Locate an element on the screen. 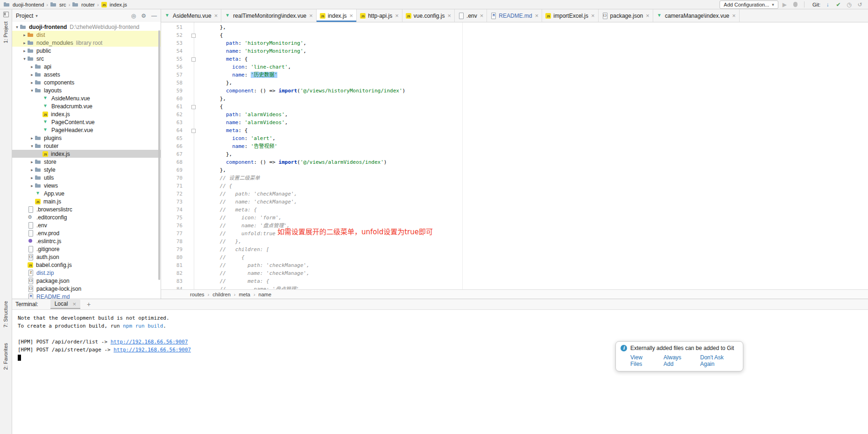 Image resolution: width=868 pixels, height=434 pixels. project-view-selector: Project ▾ is located at coordinates (27, 16).